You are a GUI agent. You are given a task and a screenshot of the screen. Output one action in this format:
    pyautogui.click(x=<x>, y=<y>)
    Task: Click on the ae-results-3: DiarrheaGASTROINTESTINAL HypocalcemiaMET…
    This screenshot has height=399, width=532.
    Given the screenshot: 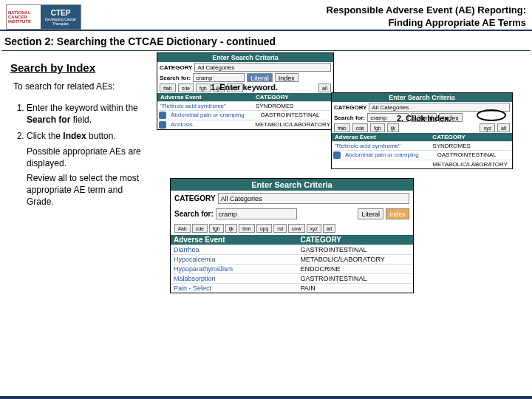 What is the action you would take?
    pyautogui.click(x=292, y=269)
    